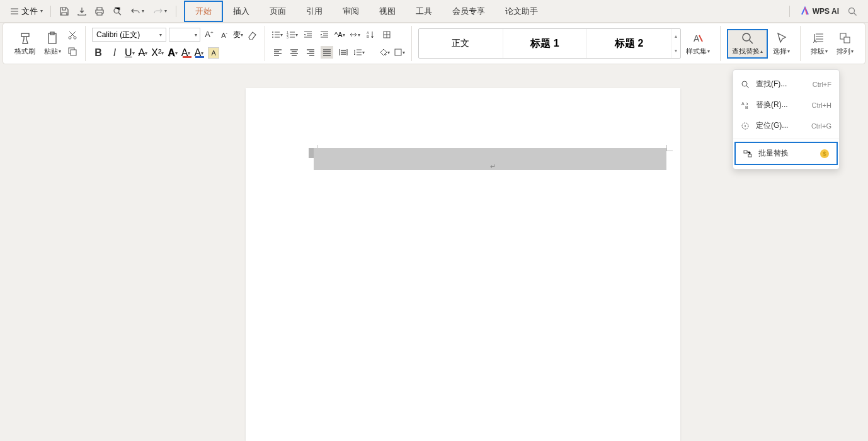  I want to click on redo-button: ▾, so click(160, 11).